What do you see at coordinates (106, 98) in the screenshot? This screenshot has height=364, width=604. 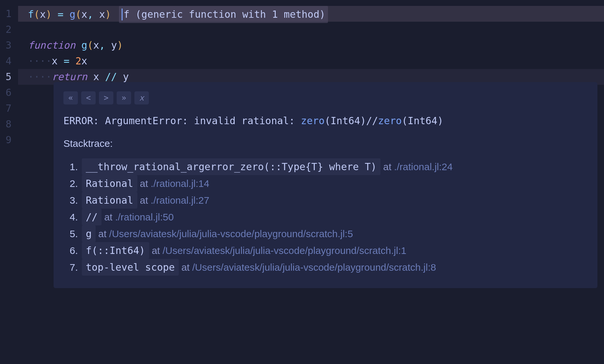 I see `nav-next-button: >` at bounding box center [106, 98].